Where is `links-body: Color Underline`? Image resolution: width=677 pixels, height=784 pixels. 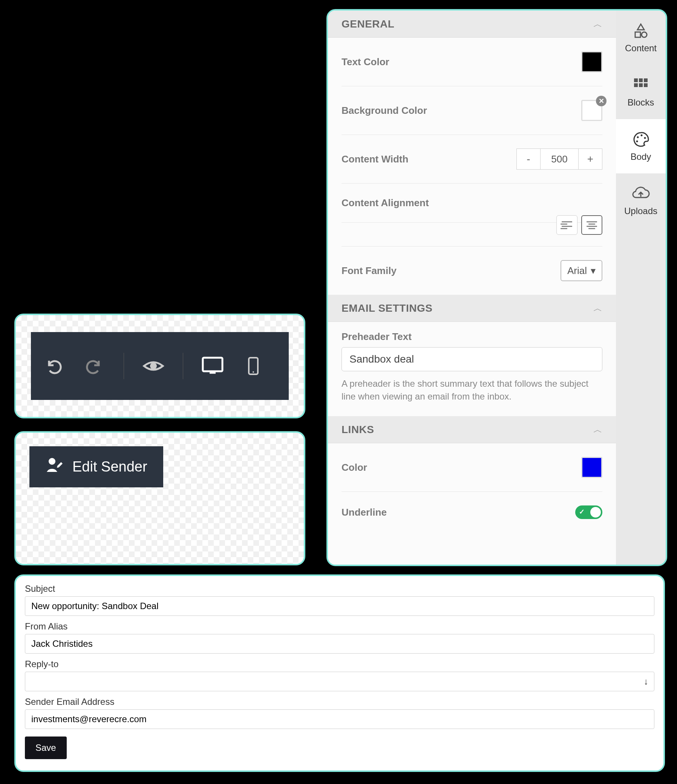
links-body: Color Underline is located at coordinates (472, 488).